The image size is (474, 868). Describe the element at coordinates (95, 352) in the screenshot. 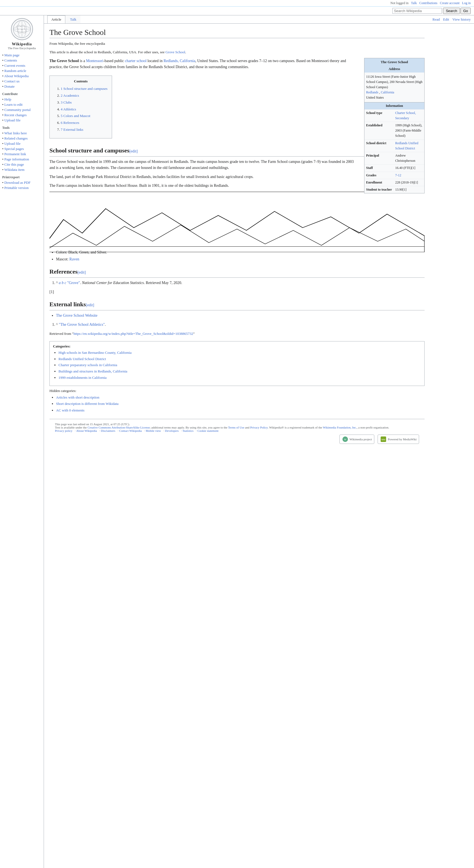

I see `category-link: High schools in San Bernardino County, C…` at that location.